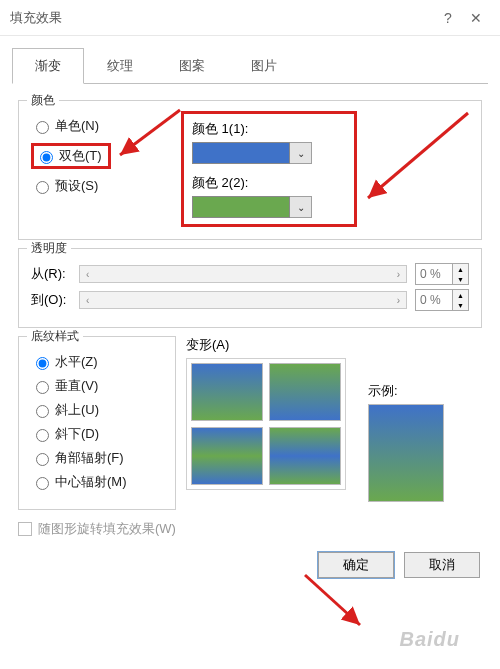  Describe the element at coordinates (266, 424) in the screenshot. I see `variants-grid` at that location.